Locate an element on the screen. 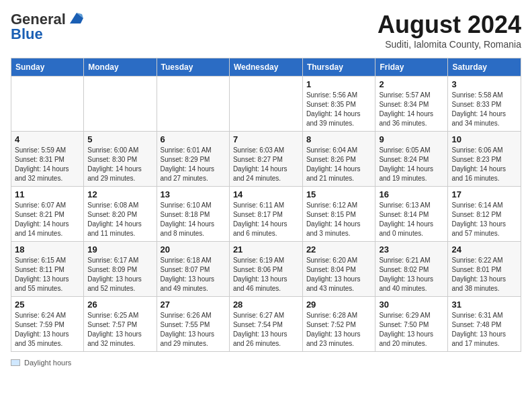 The image size is (532, 411). calendar-cell: 27Sunrise: 6:26 AM Sunset: 7:55 PM Dayli… is located at coordinates (193, 324).